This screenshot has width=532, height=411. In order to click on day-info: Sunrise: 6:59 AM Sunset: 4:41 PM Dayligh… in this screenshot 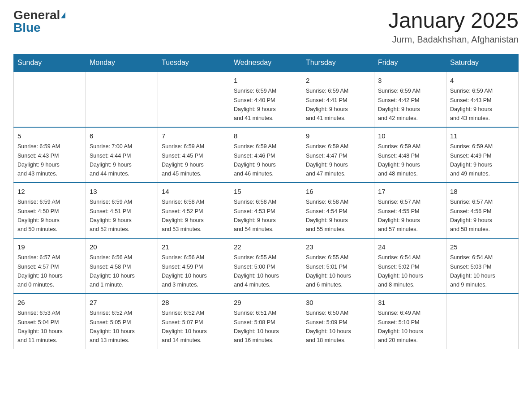, I will do `click(327, 105)`.